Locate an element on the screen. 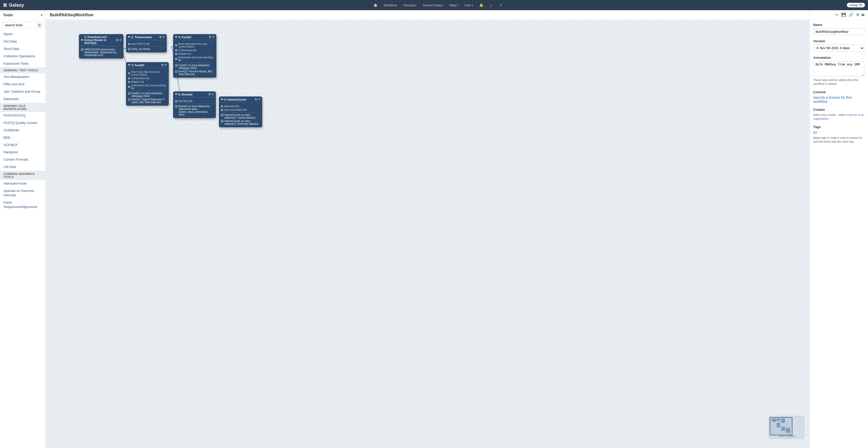 The image size is (868, 448). grid-icon: ⊞ is located at coordinates (5, 5).